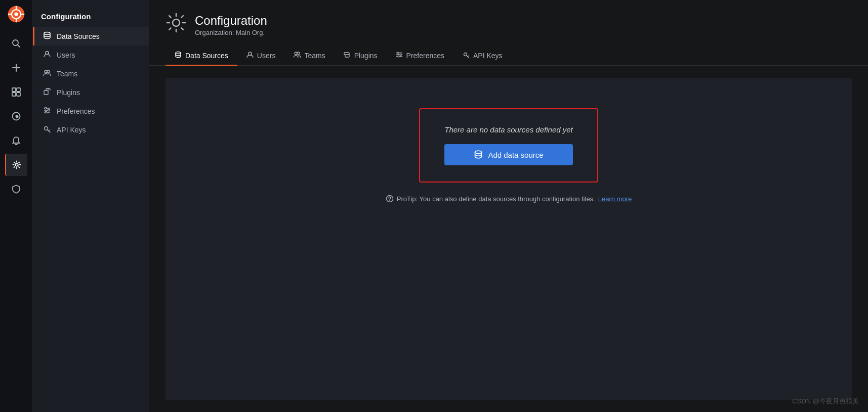 The width and height of the screenshot is (868, 412). I want to click on sidebar-item-teams-label: Teams, so click(67, 74).